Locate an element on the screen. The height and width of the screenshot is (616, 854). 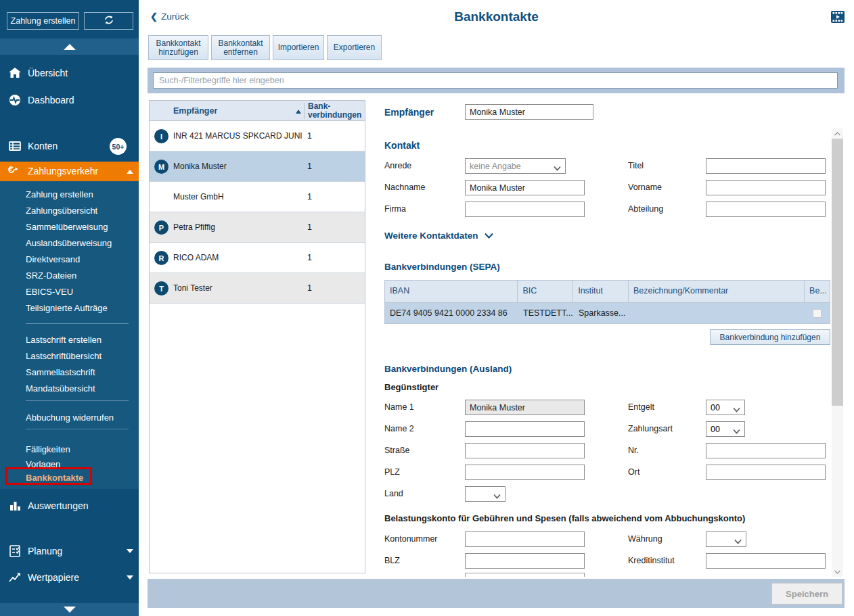
contact-row: R RICO ADAM 1 is located at coordinates (257, 258).